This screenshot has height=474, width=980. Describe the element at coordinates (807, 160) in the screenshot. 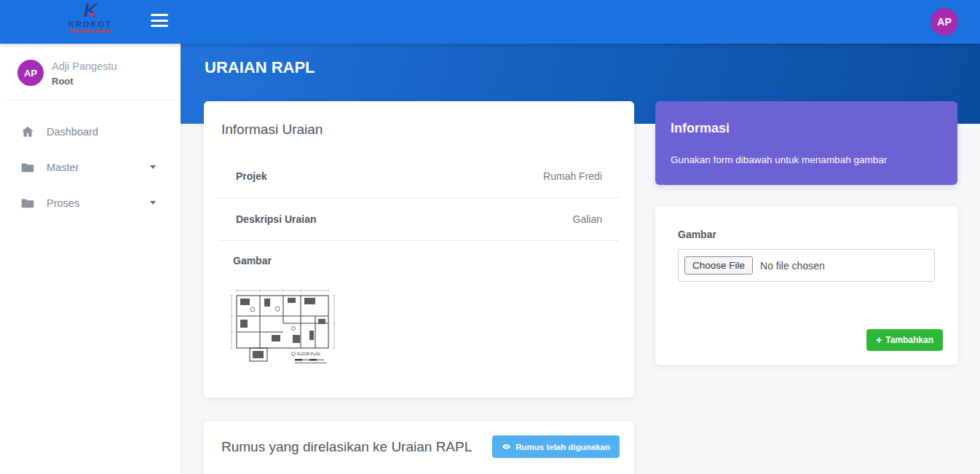

I see `notice-body: Gunakan form dibawah untuk menambah gamb…` at that location.